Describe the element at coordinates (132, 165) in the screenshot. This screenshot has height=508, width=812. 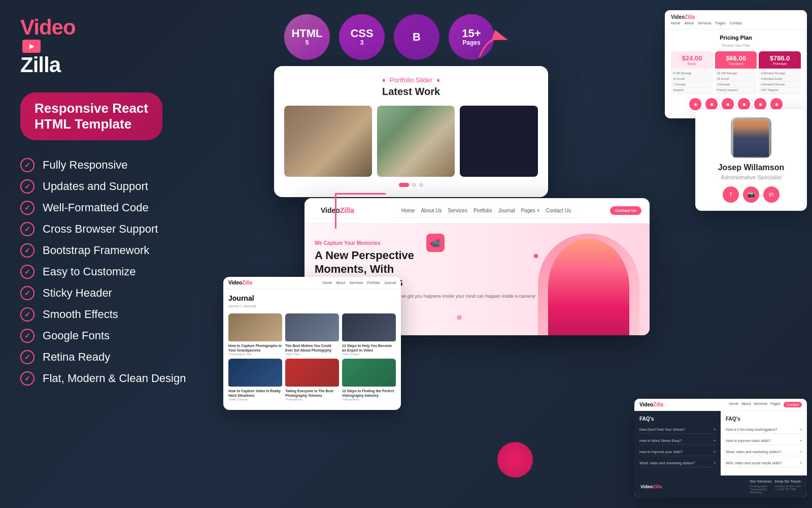
I see `list-item: Fully Responsive` at that location.